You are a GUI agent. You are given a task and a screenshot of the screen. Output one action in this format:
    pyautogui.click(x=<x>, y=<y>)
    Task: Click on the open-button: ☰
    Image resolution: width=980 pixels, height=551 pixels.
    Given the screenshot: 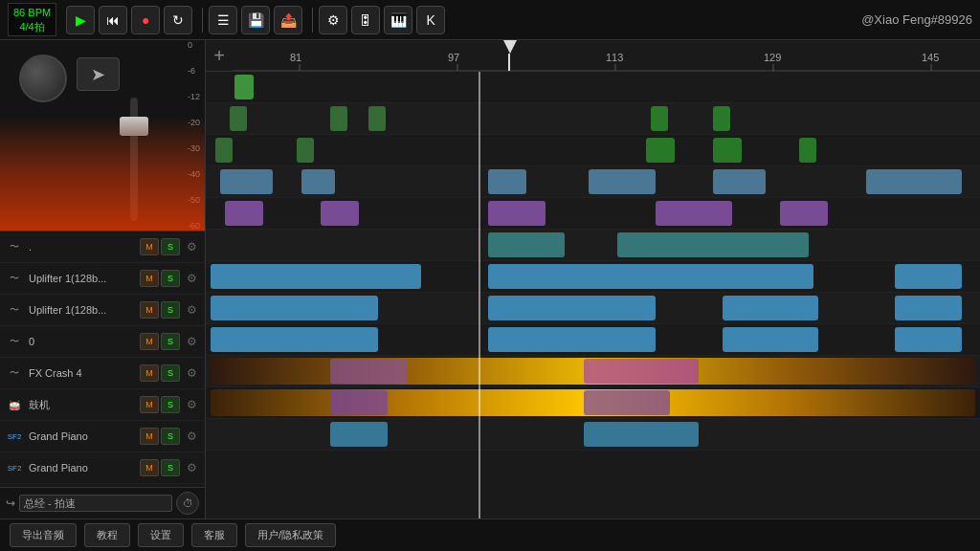 What is the action you would take?
    pyautogui.click(x=223, y=20)
    